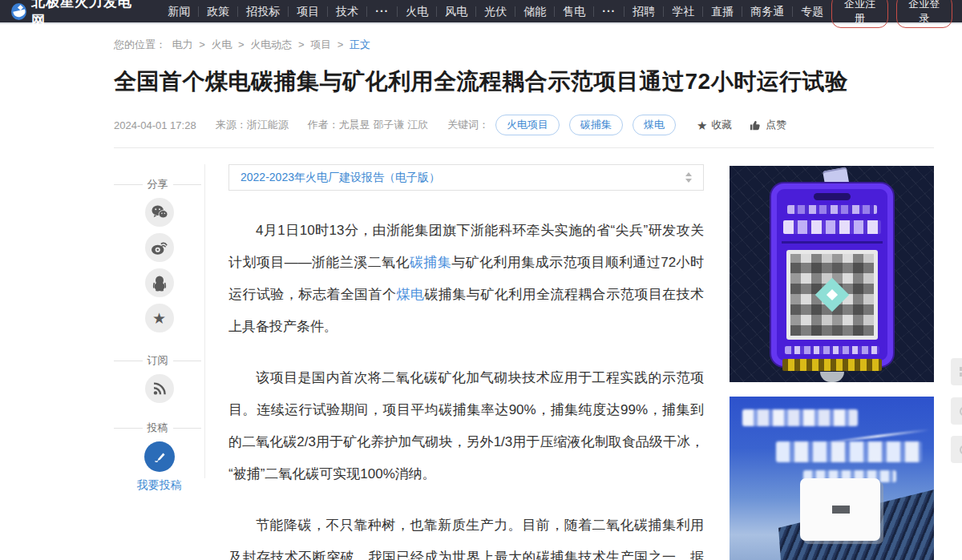 The width and height of the screenshot is (962, 560). What do you see at coordinates (768, 125) in the screenshot?
I see `like-button: 点赞` at bounding box center [768, 125].